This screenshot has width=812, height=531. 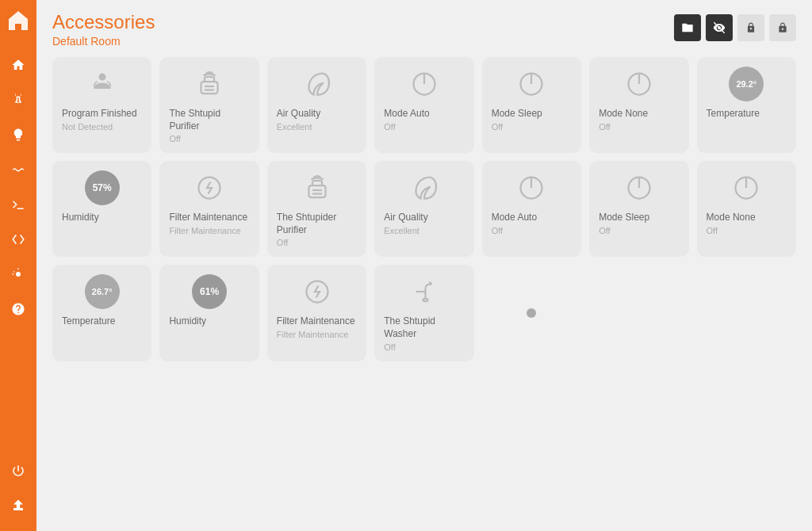 I want to click on lock-open-button, so click(x=751, y=28).